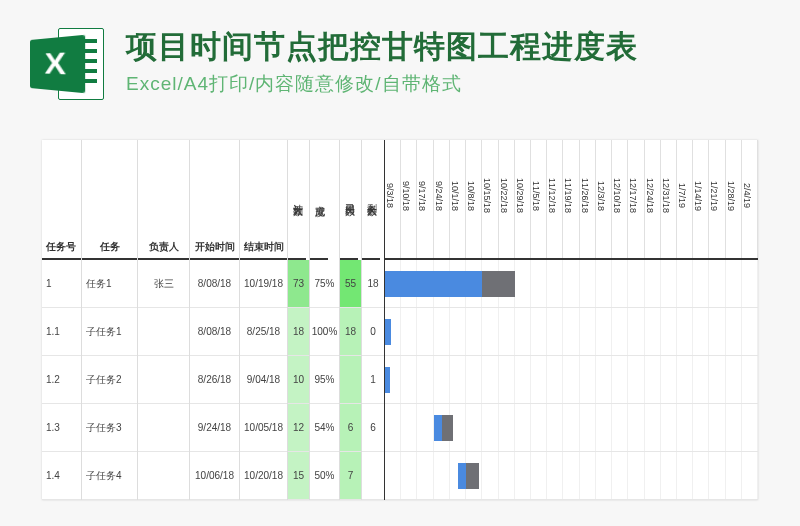 This screenshot has height=526, width=800. What do you see at coordinates (214, 476) in the screenshot?
I see `cell-start: 10/06/18` at bounding box center [214, 476].